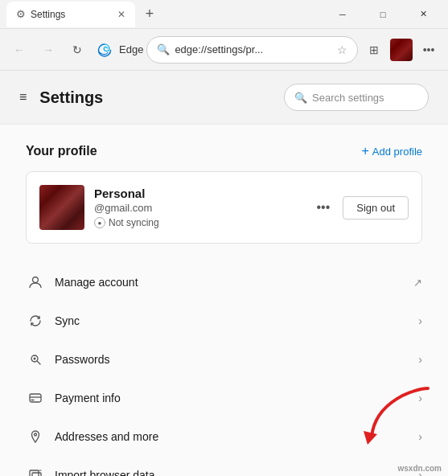 This screenshot has width=448, height=476. I want to click on your-profile-title: Your profile, so click(61, 151).